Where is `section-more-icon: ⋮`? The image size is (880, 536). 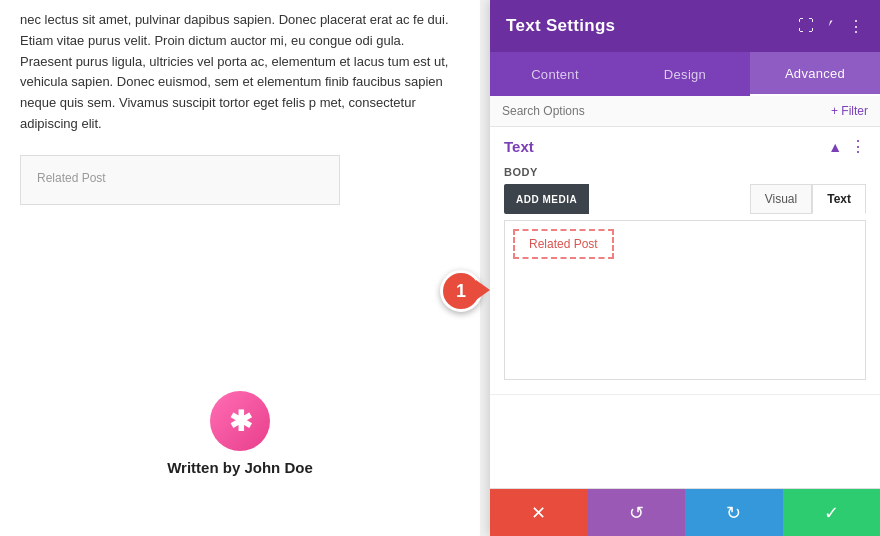 section-more-icon: ⋮ is located at coordinates (858, 146).